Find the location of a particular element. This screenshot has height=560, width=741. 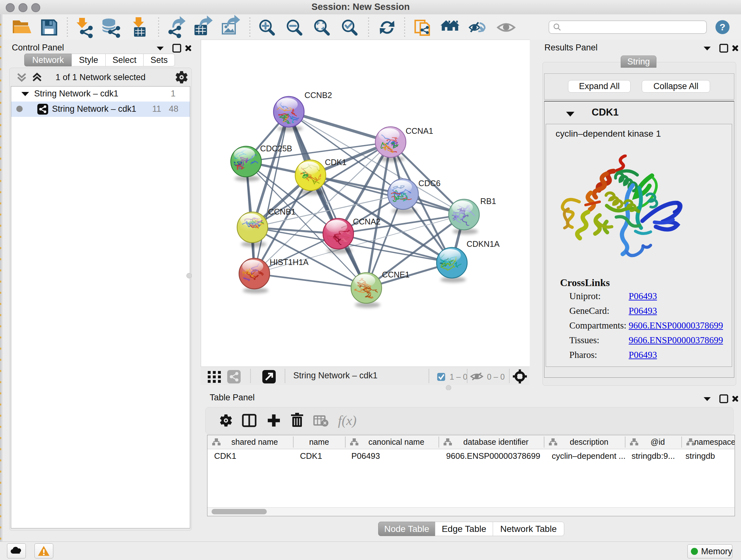

svg-text: HIST1H1A is located at coordinates (289, 262).